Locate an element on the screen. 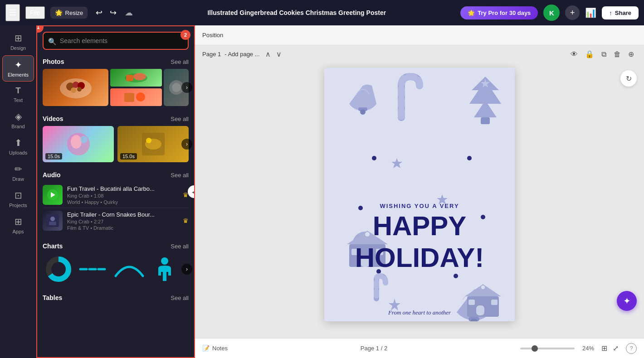  coin-icon: 🌟 is located at coordinates (59, 13).